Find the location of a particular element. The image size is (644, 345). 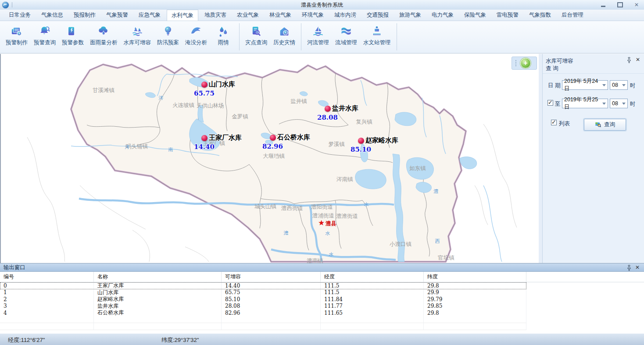

table-row: 0王家厂水库14.40111.529.8 is located at coordinates (263, 286).